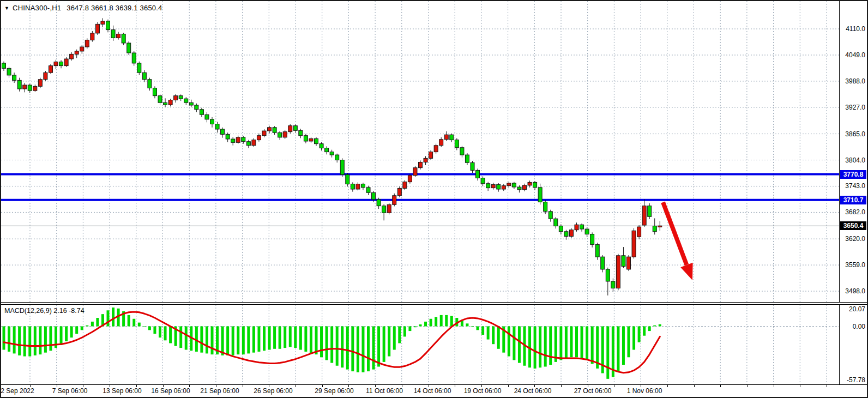 The image size is (868, 398). Describe the element at coordinates (219, 391) in the screenshot. I see `time-tick-label: 21 Sep 06:00` at that location.